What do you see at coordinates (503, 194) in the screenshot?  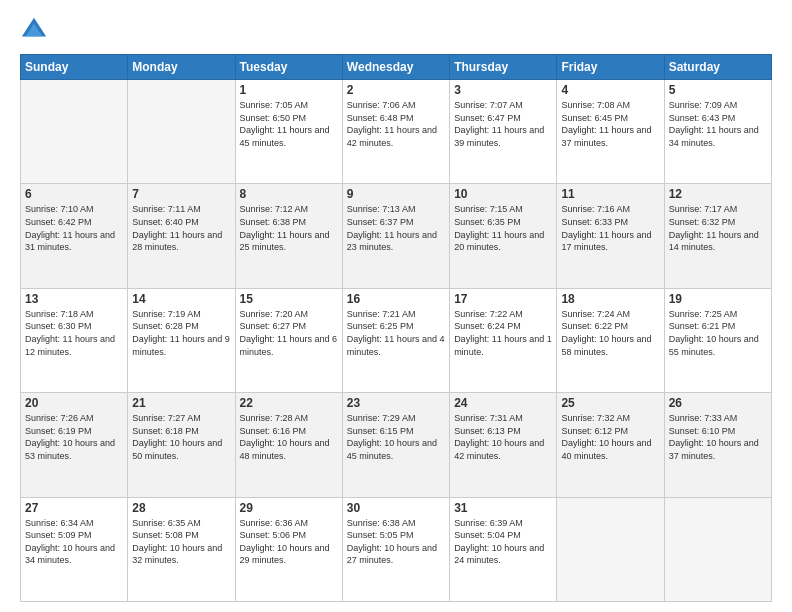 I see `day-number: 10` at bounding box center [503, 194].